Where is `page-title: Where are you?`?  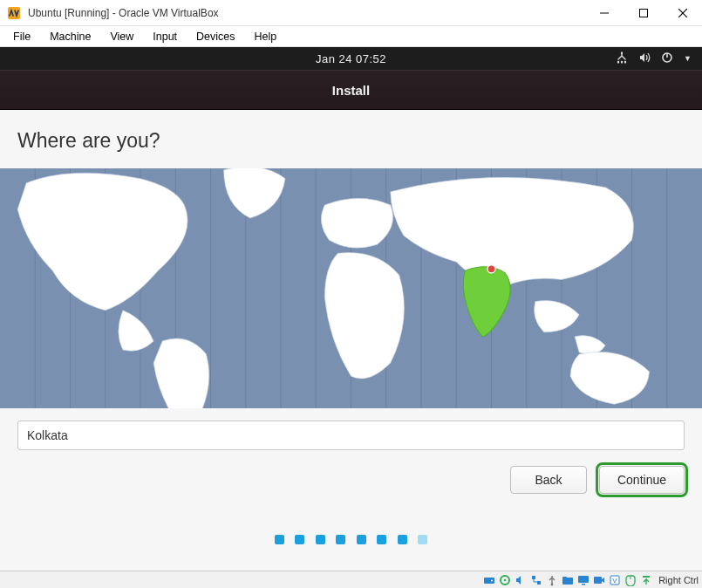 page-title: Where are you? is located at coordinates (351, 141).